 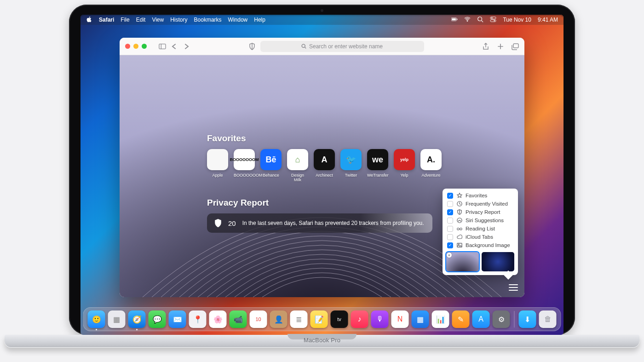 What do you see at coordinates (342, 46) in the screenshot?
I see `address-bar: Search or enter website name` at bounding box center [342, 46].